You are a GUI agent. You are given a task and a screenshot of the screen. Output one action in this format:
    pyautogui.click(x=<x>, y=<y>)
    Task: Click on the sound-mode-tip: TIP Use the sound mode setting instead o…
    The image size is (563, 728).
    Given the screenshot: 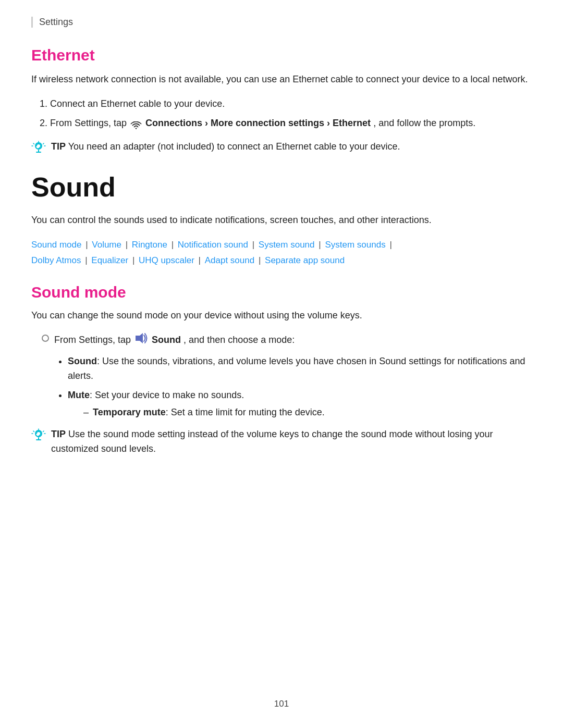 What is the action you would take?
    pyautogui.click(x=282, y=442)
    